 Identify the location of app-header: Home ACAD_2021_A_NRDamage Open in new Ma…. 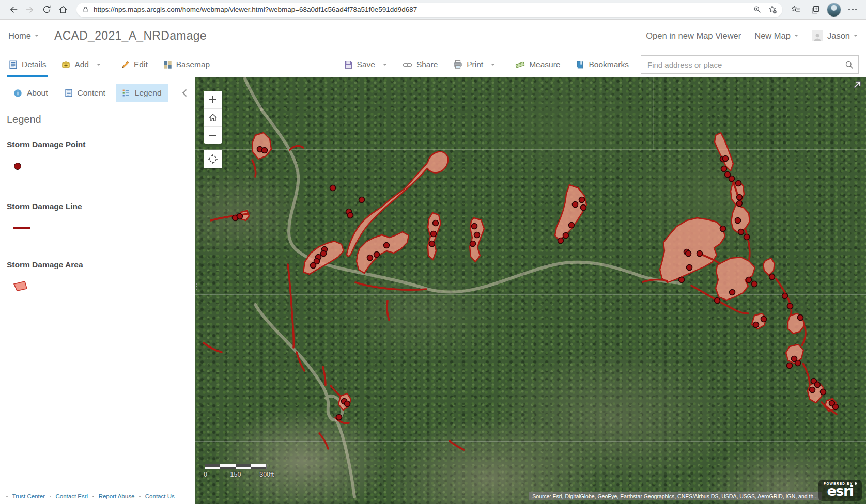
(433, 36).